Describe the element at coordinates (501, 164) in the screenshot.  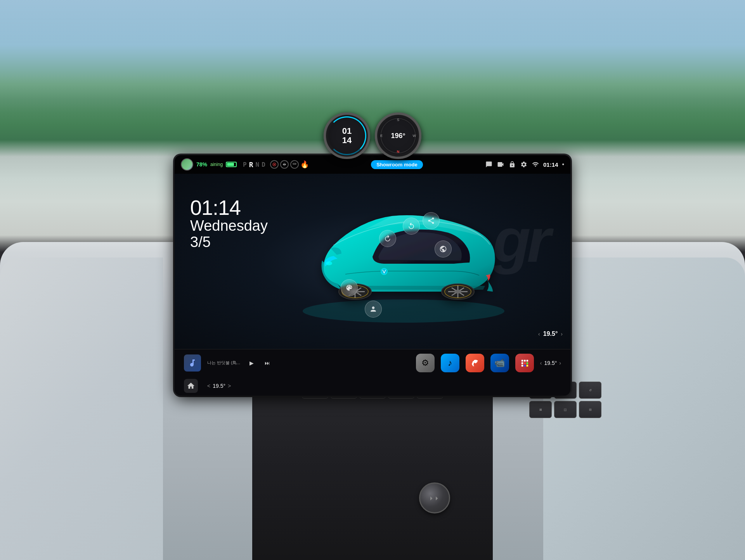
I see `camera-icon` at that location.